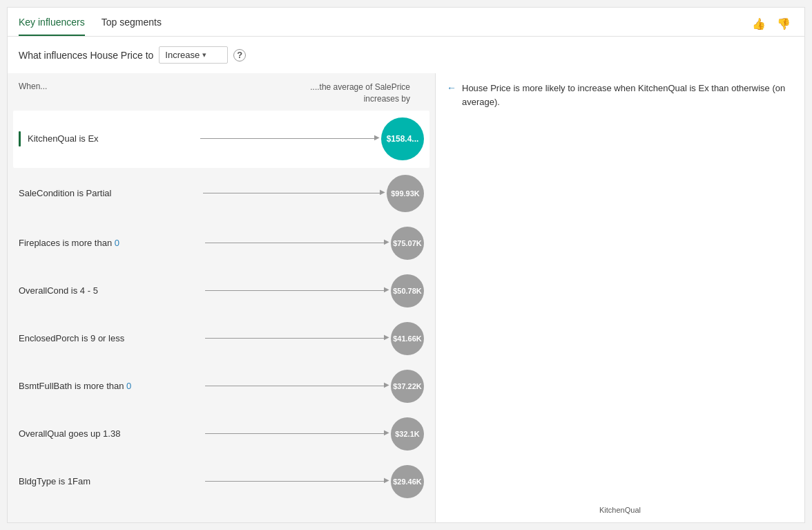  I want to click on item-label-overallqual: OverallQual goes up 1.38, so click(109, 434).